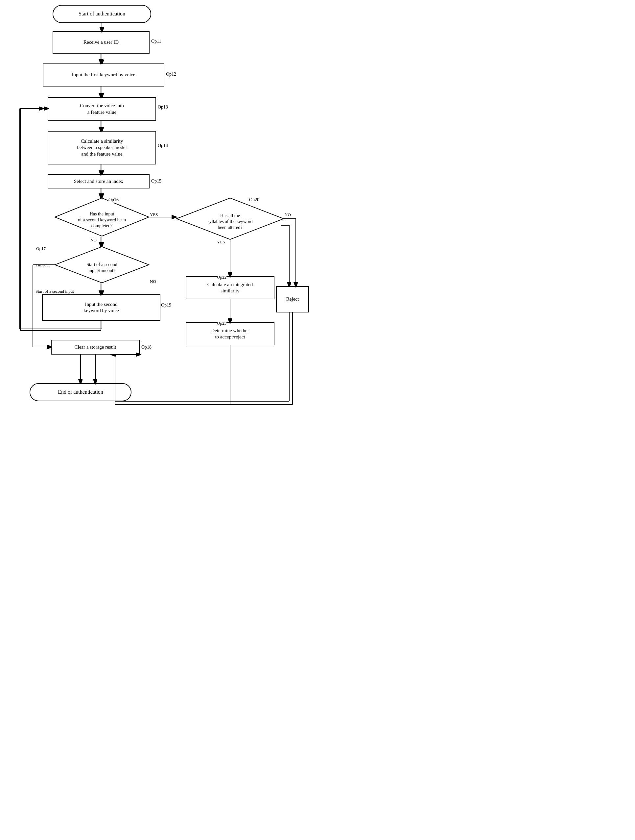 The height and width of the screenshot is (840, 635). I want to click on op21-box: Reject, so click(292, 299).